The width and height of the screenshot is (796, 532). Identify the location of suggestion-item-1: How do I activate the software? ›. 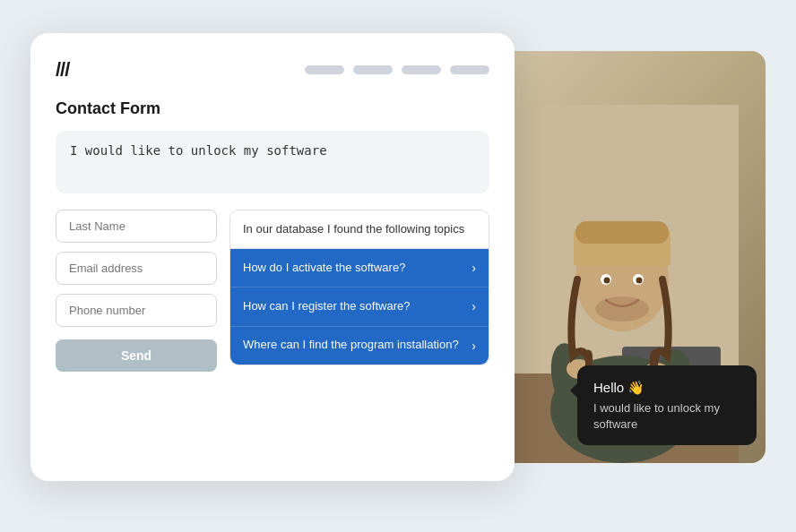
(359, 269).